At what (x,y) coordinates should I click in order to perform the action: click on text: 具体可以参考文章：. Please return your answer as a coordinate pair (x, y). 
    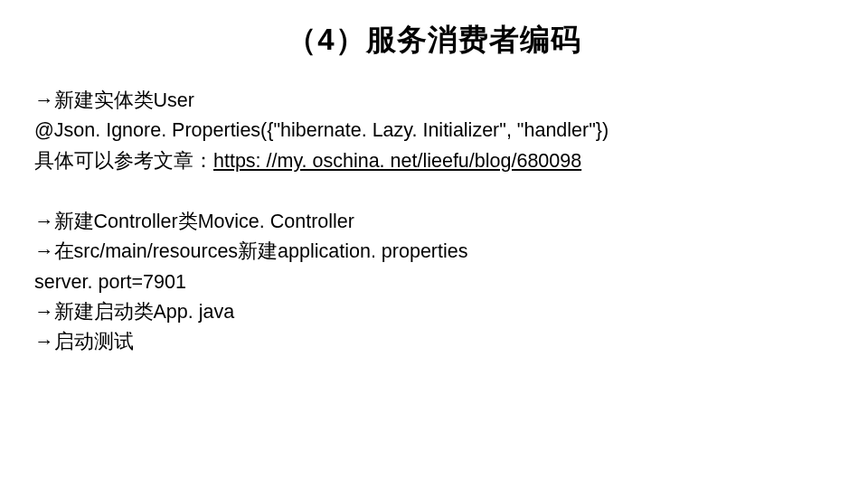
    Looking at the image, I should click on (124, 161).